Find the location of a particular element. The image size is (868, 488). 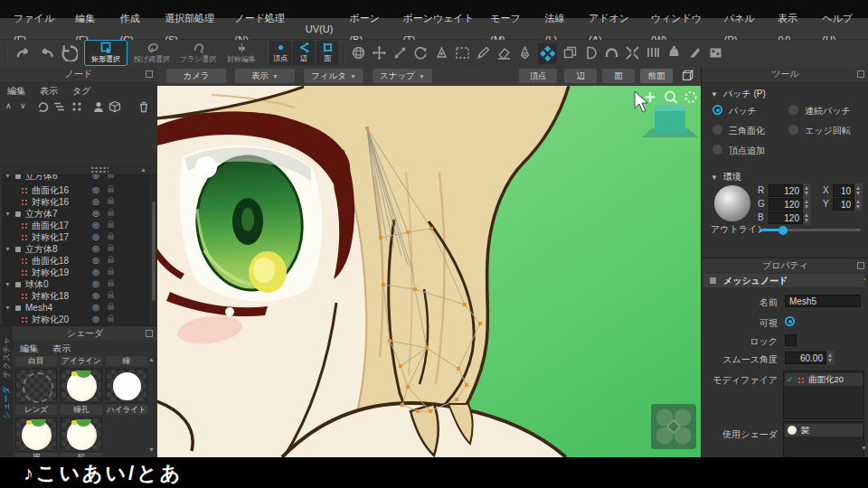

tree-item: 対称化16 ◎ is located at coordinates (76, 202).